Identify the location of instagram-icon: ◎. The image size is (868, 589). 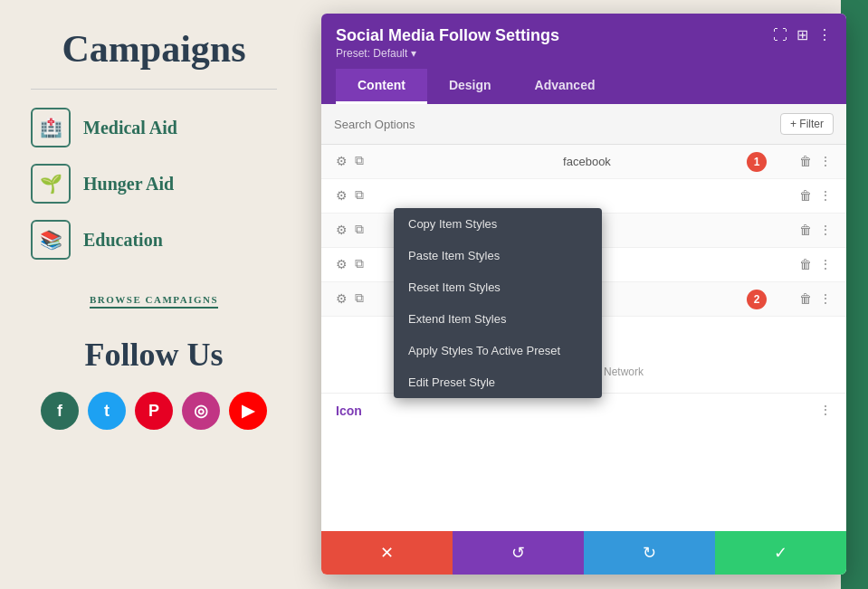
(201, 411).